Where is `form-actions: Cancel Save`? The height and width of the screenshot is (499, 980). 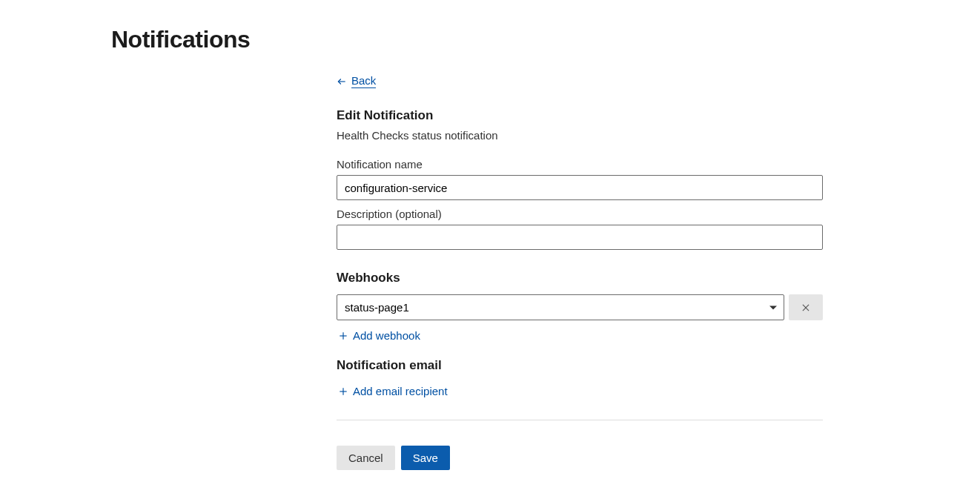
form-actions: Cancel Save is located at coordinates (580, 458).